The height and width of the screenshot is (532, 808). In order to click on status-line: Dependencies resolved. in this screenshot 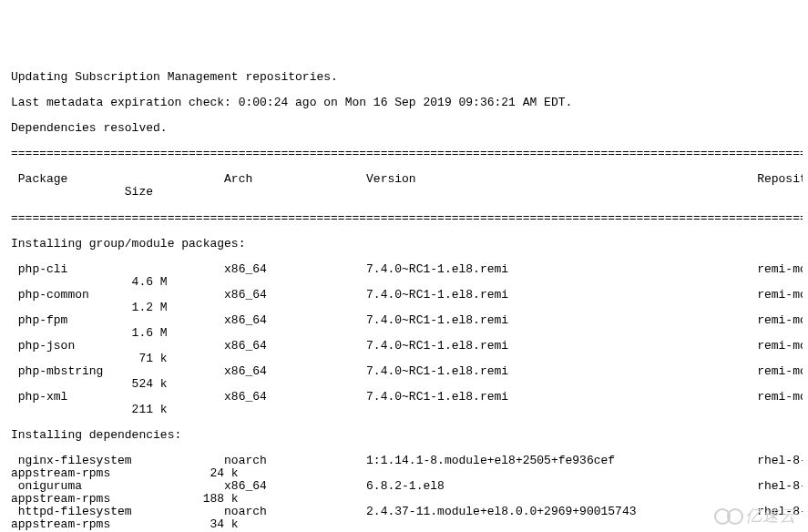, I will do `click(404, 128)`.